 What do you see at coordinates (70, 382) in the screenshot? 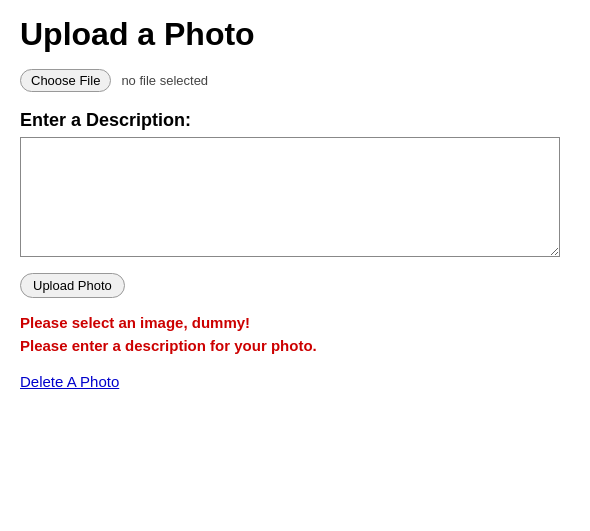
I see `delete-photo-link: Delete A Photo` at bounding box center [70, 382].